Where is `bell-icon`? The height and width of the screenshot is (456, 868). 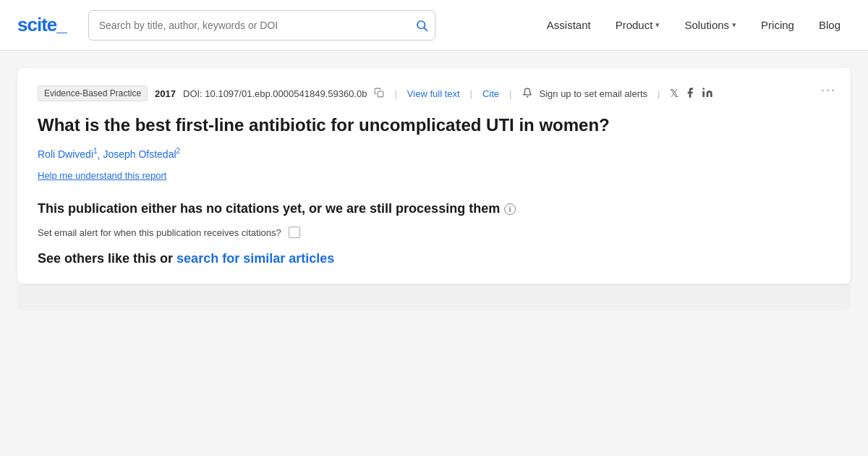 bell-icon is located at coordinates (527, 94).